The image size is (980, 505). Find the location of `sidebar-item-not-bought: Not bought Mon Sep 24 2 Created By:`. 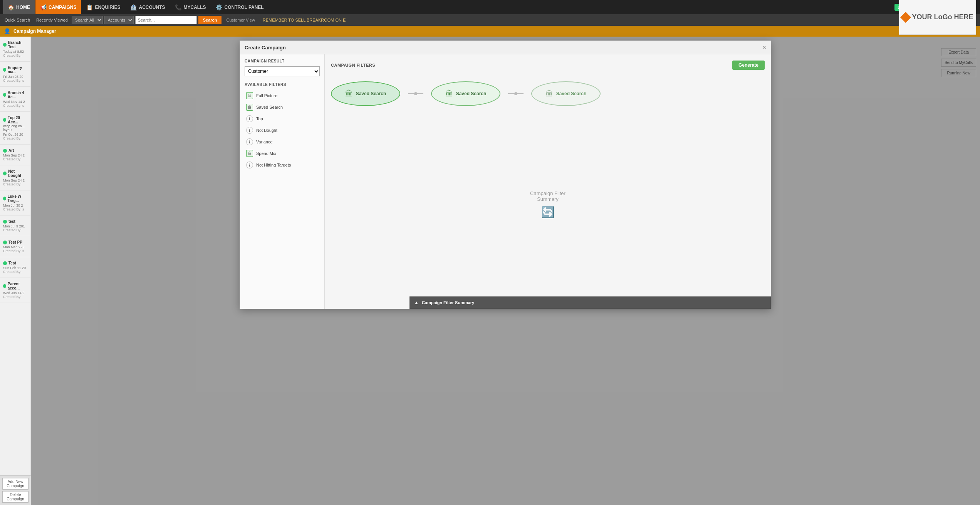

sidebar-item-not-bought: Not bought Mon Sep 24 2 Created By: is located at coordinates (15, 178).